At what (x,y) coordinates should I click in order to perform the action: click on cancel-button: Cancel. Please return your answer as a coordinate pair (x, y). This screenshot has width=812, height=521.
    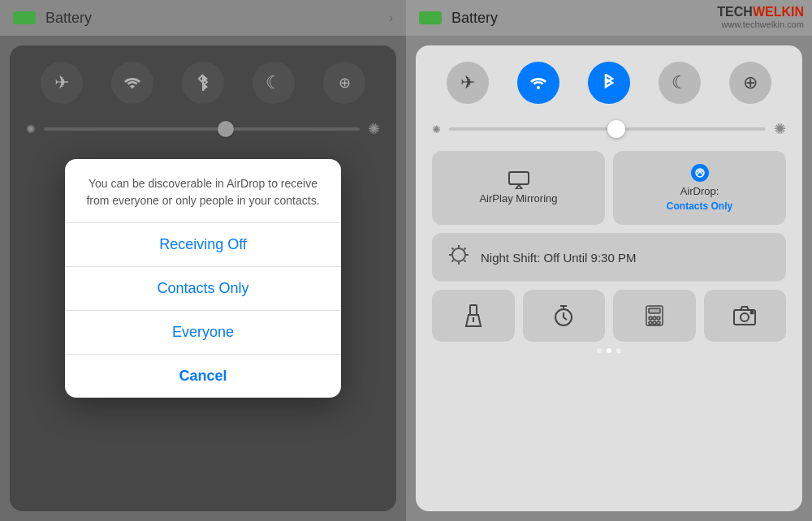
    Looking at the image, I should click on (203, 377).